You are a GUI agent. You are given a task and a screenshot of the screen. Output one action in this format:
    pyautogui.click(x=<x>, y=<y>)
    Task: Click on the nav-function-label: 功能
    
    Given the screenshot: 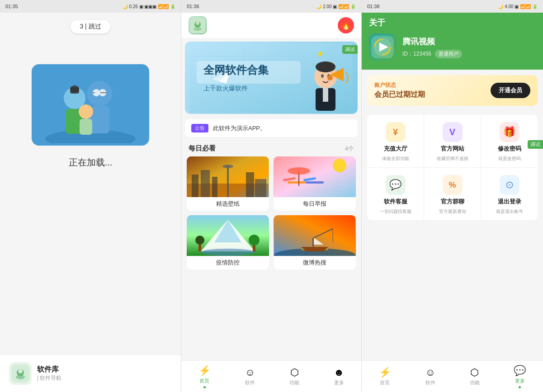 What is the action you would take?
    pyautogui.click(x=294, y=383)
    